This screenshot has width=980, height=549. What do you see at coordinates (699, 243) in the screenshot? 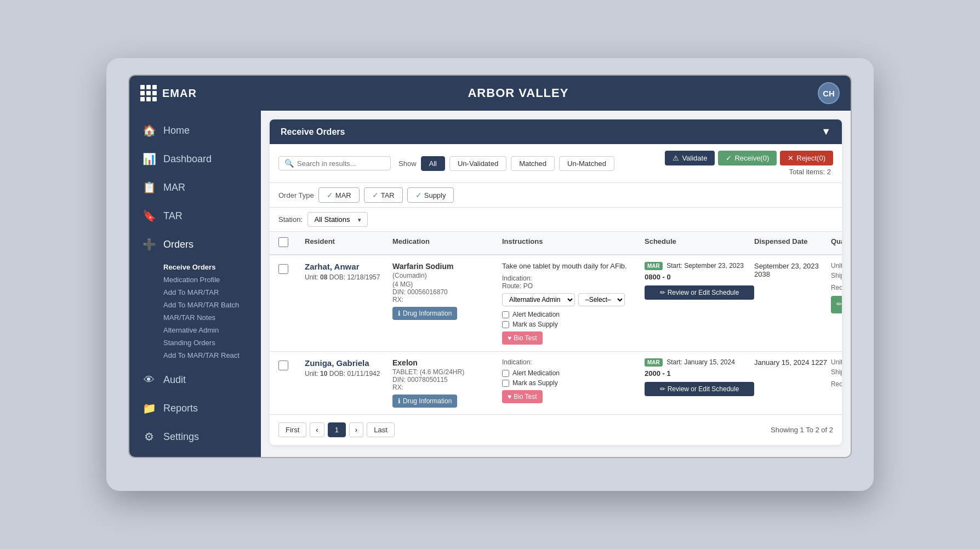
I see `th-schedule: Schedule` at bounding box center [699, 243].